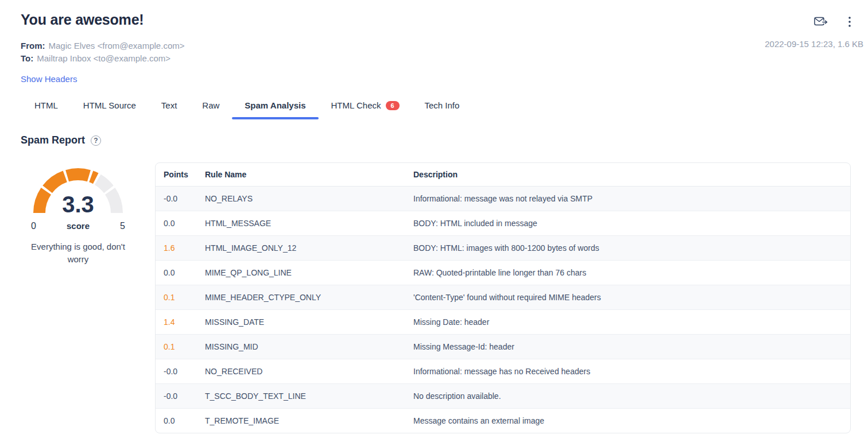  Describe the element at coordinates (211, 106) in the screenshot. I see `tab-label: Raw` at that location.